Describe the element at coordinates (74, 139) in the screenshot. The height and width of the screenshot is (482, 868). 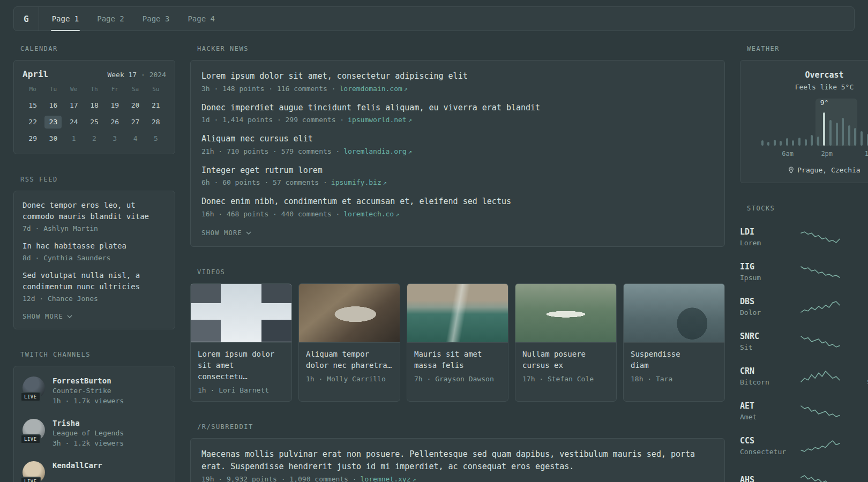
I see `calendar-day-next-month: 1` at that location.